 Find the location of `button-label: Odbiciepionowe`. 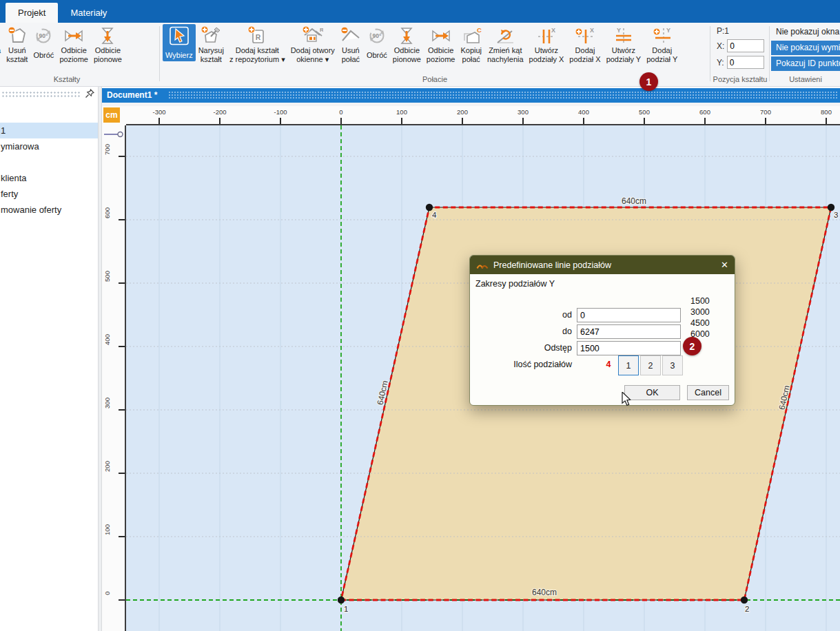

button-label: Odbiciepionowe is located at coordinates (107, 55).